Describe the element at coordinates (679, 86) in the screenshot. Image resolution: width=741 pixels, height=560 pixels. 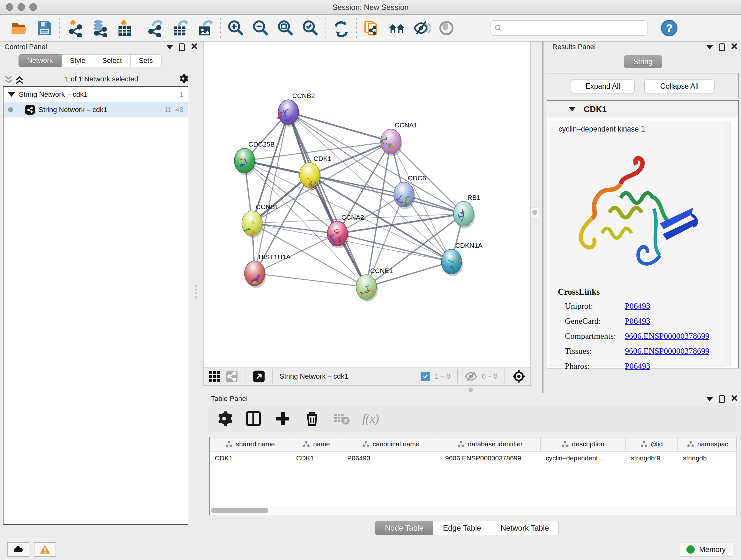
I see `collapse-all-button: Collapse All` at that location.